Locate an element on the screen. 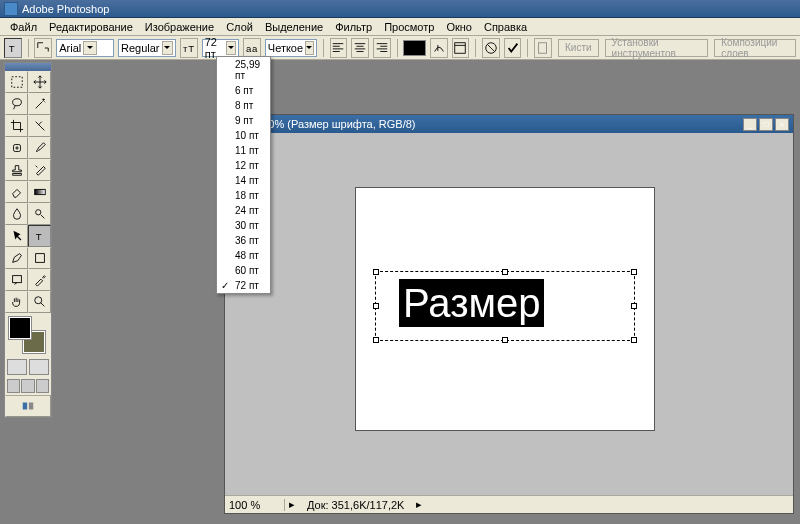 The width and height of the screenshot is (800, 524). close-button: × is located at coordinates (782, 124).